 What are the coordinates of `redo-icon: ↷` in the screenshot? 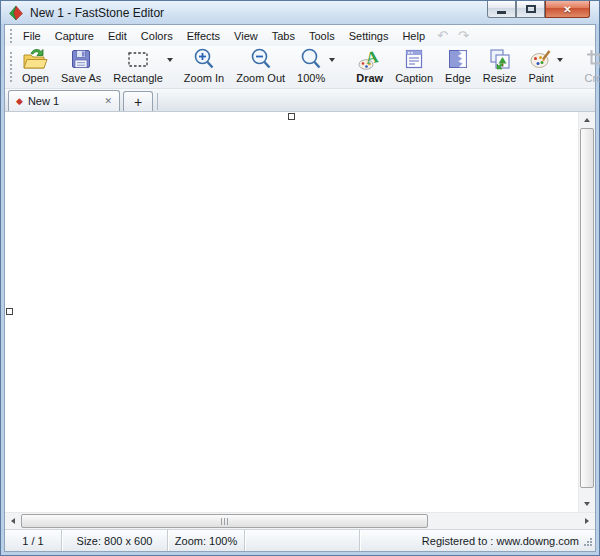 It's located at (464, 36).